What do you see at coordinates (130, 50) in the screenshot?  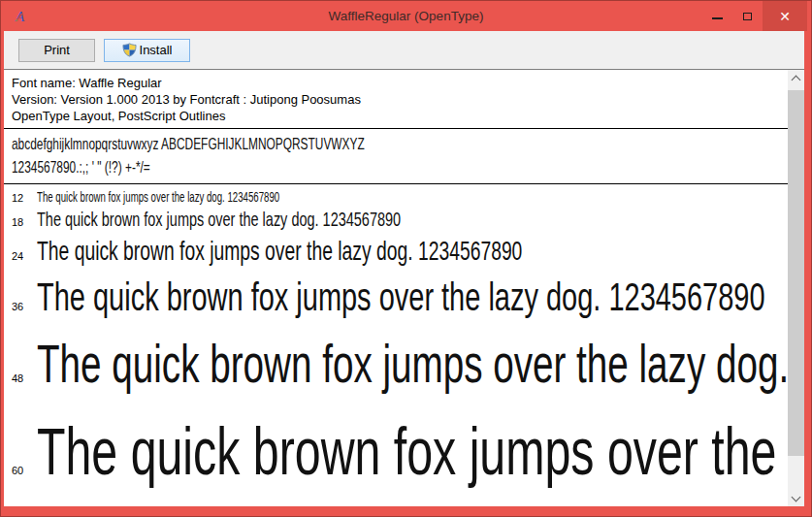 I see `uac-shield-icon` at bounding box center [130, 50].